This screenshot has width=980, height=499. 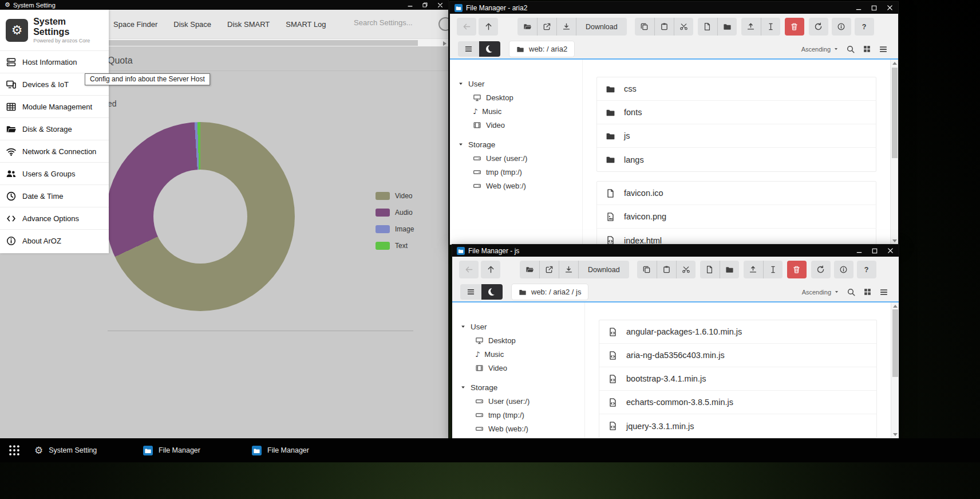 What do you see at coordinates (443, 24) in the screenshot?
I see `nav-scroll-circle-button` at bounding box center [443, 24].